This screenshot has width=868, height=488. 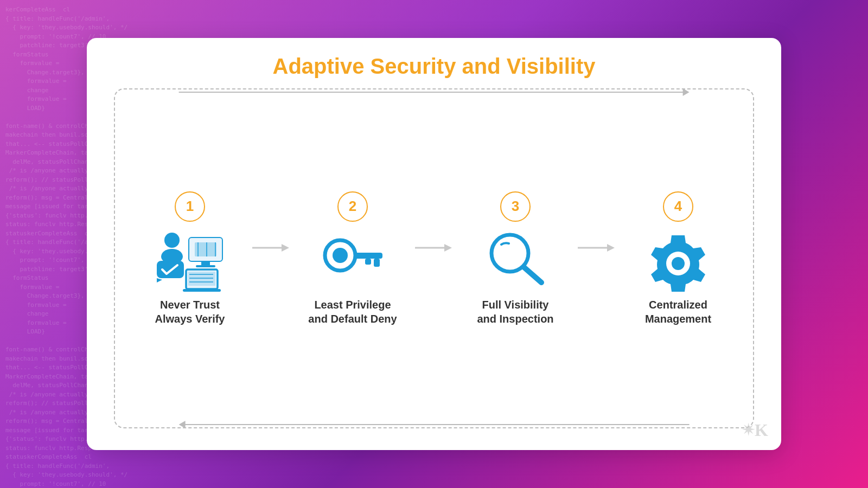 What do you see at coordinates (678, 207) in the screenshot?
I see `step-4-number: 4` at bounding box center [678, 207].